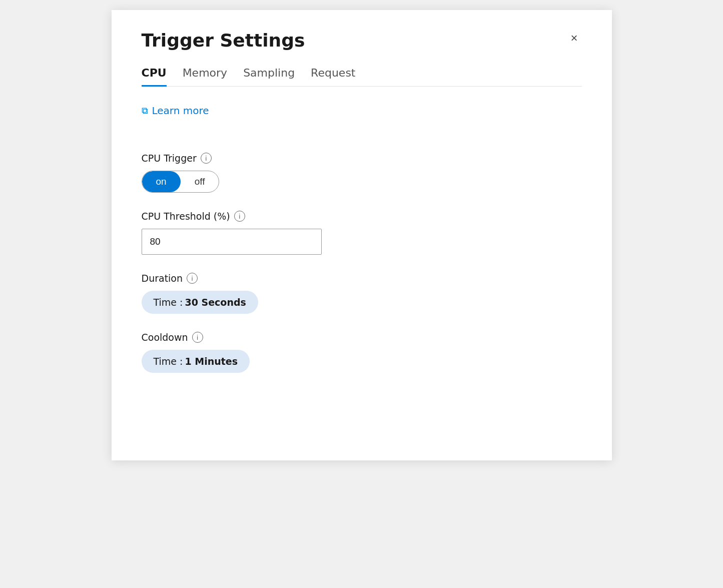 The height and width of the screenshot is (588, 723). I want to click on cooldown-info-icon: i, so click(198, 337).